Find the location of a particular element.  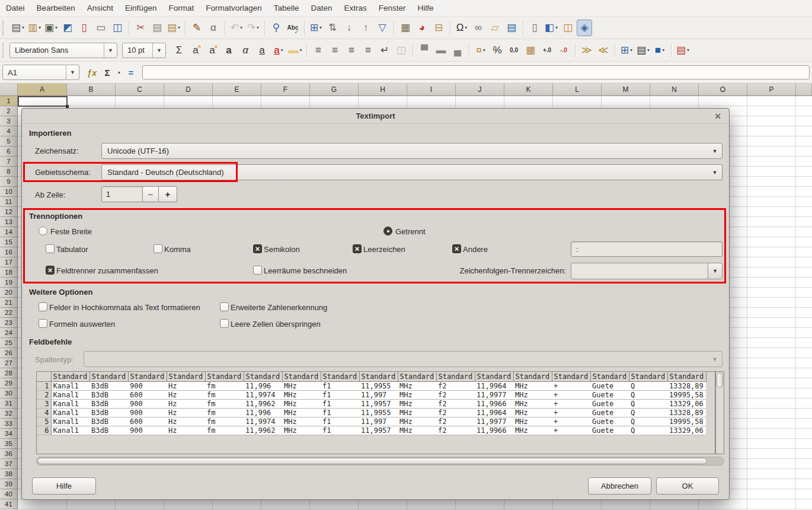

font-size-combobox: 10 pt ▼ is located at coordinates (144, 50).